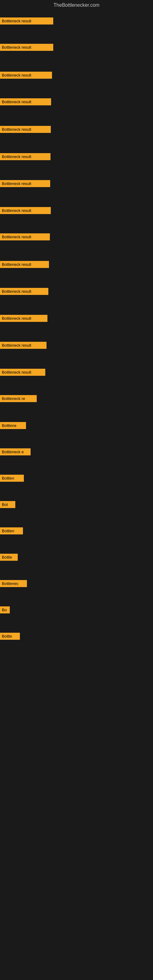 The image size is (153, 980). I want to click on site-title: TheBottlenecker.com, so click(76, 5).